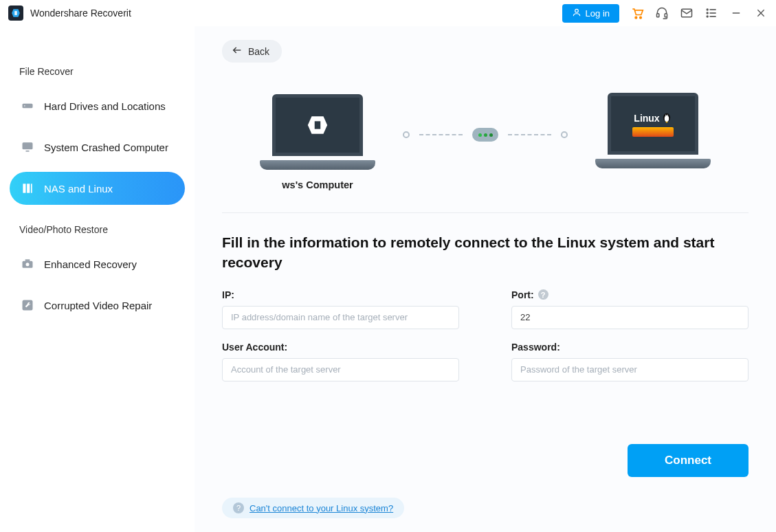  What do you see at coordinates (27, 147) in the screenshot?
I see `monitor-icon` at bounding box center [27, 147].